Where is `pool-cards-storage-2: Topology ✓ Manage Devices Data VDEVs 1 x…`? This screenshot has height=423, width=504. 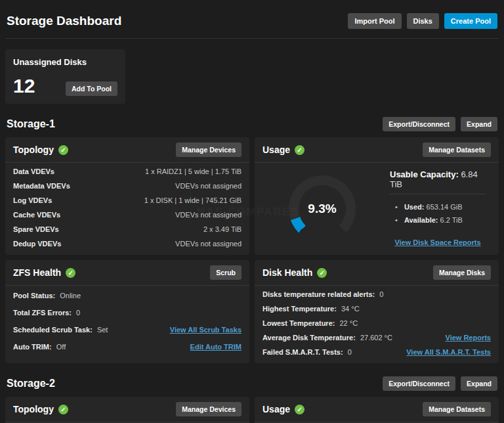 pool-cards-storage-2: Topology ✓ Manage Devices Data VDEVs 1 x… is located at coordinates (252, 410).